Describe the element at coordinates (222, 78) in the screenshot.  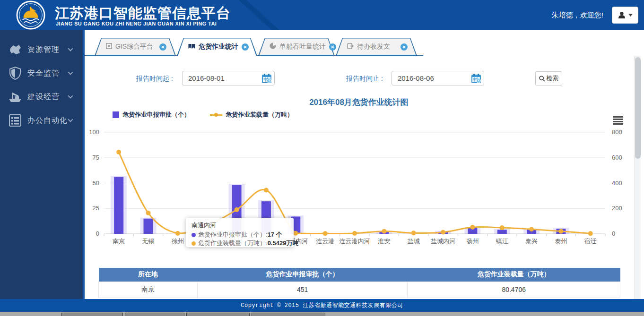
I see `report-start-input` at that location.